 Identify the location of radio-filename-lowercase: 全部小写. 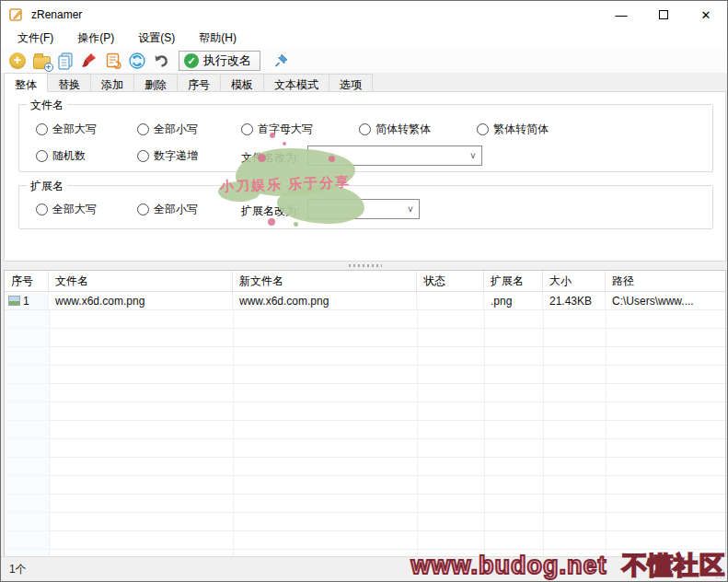
(168, 129).